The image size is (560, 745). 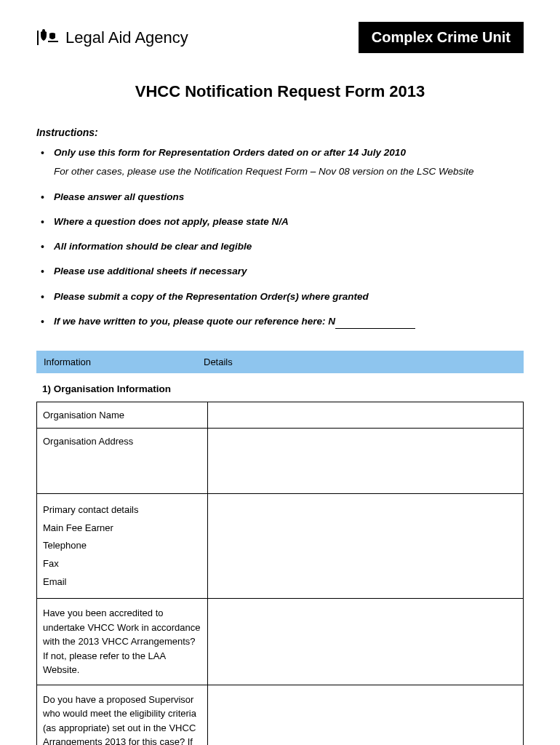 I want to click on instruction-text: Only use this form for Representation Or…, so click(x=230, y=153).